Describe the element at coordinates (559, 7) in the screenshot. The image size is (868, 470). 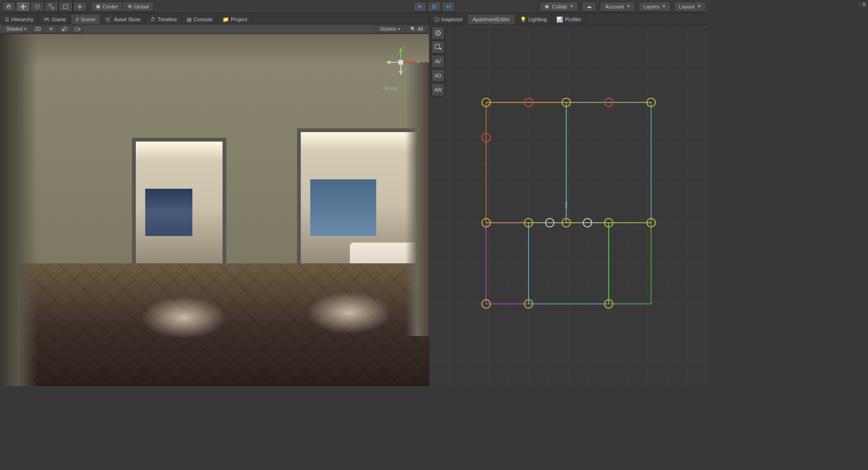
I see `collab-dropdown: ◉Collab▼` at that location.